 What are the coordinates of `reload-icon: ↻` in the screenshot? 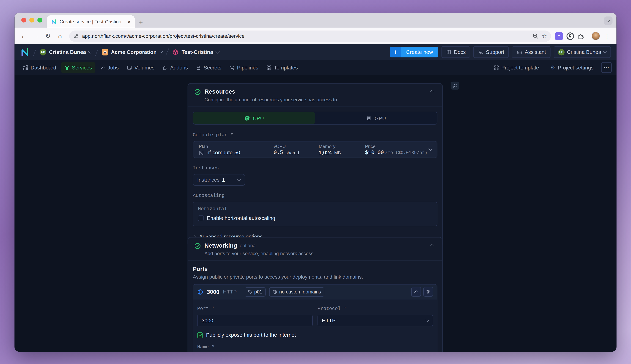 It's located at (48, 36).